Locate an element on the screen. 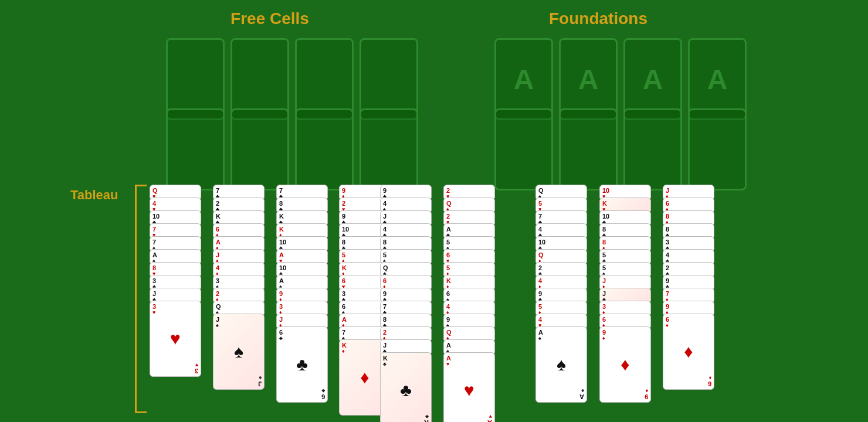 This screenshot has width=868, height=422. card: J♠ ♠ J♠ is located at coordinates (239, 352).